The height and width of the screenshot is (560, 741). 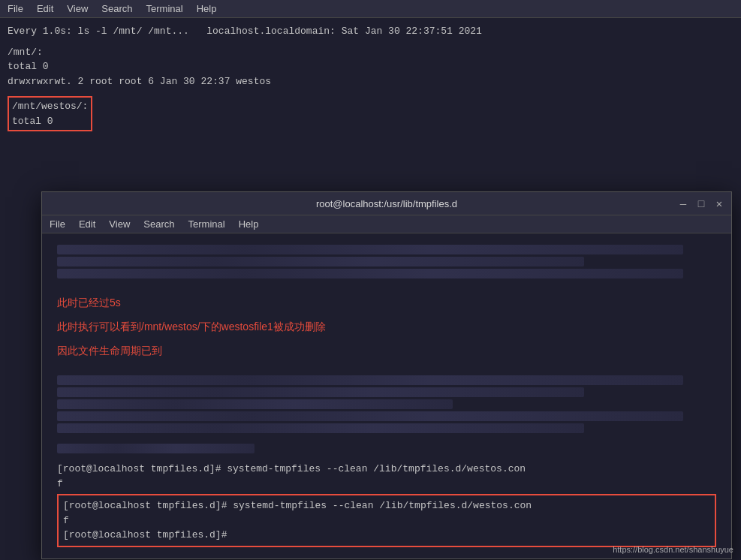 What do you see at coordinates (57, 224) in the screenshot?
I see `fg-menu-file: File` at bounding box center [57, 224].